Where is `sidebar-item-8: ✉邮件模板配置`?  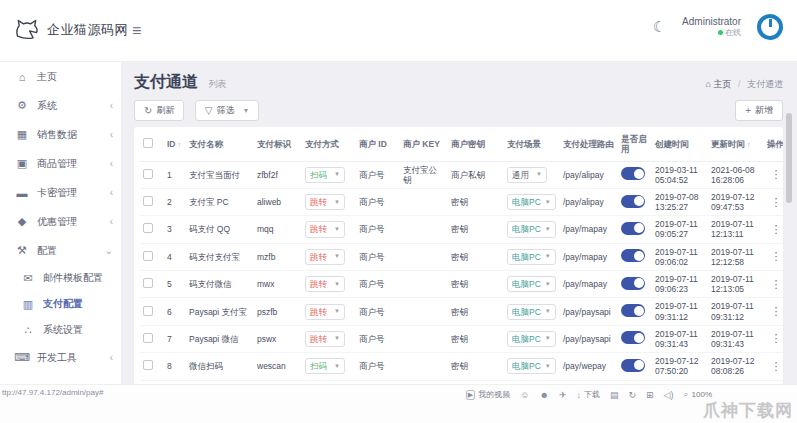
sidebar-item-8: ✉邮件模板配置 is located at coordinates (60, 278).